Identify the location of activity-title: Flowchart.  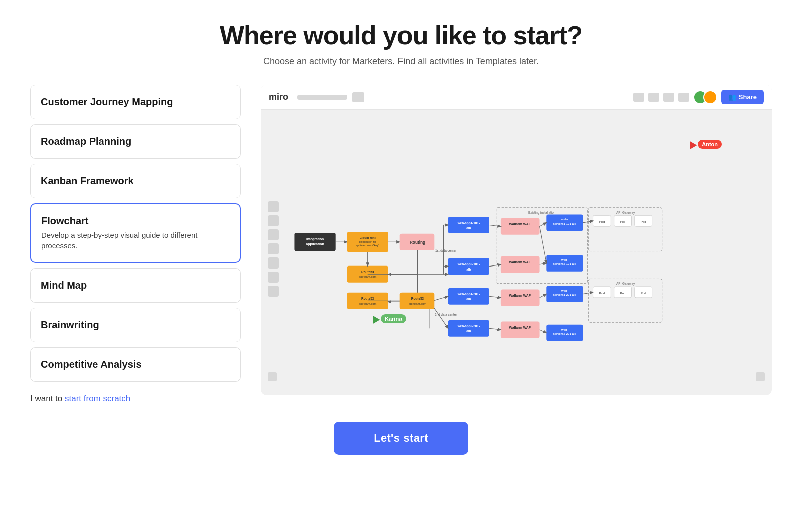
(135, 221).